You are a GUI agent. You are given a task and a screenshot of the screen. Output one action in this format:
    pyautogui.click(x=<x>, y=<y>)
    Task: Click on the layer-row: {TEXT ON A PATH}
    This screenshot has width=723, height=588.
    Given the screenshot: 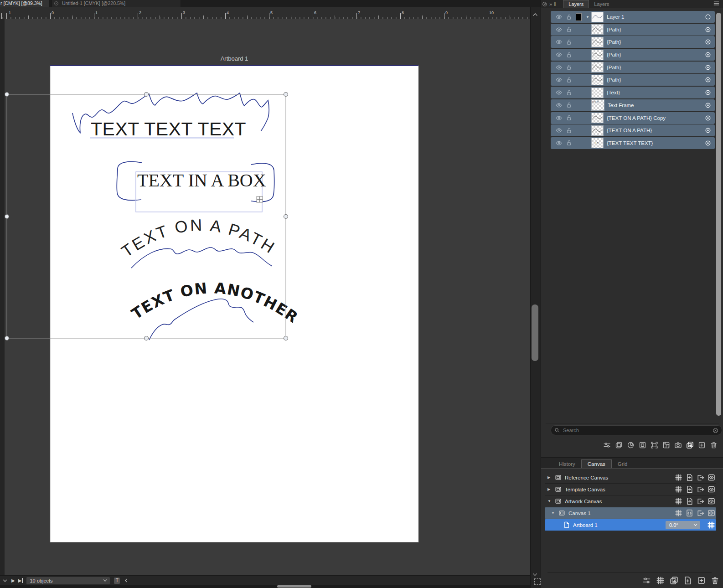 What is the action you would take?
    pyautogui.click(x=633, y=130)
    